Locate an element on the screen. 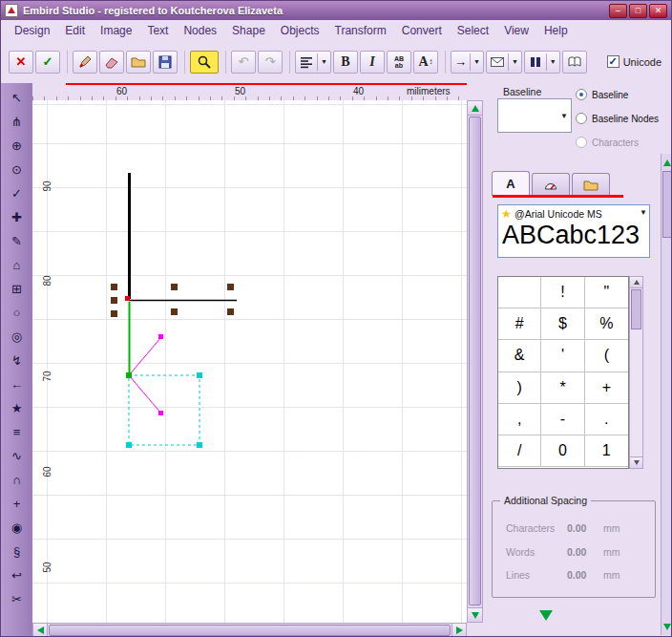 The width and height of the screenshot is (672, 637). panel-scrollbar is located at coordinates (666, 394).